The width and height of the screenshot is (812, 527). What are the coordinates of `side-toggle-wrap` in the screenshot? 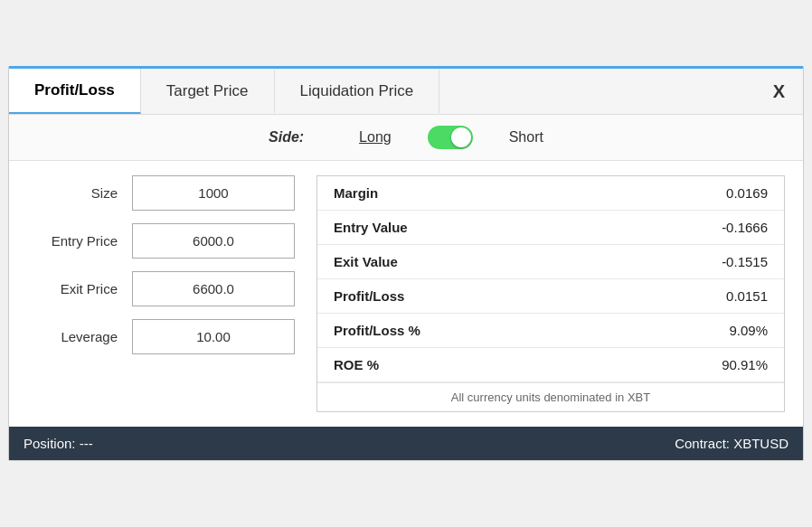 It's located at (450, 137).